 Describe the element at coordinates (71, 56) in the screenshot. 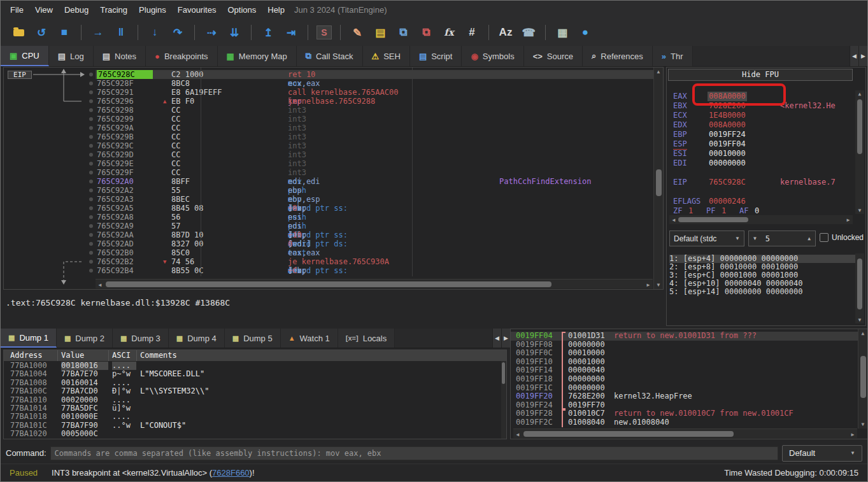

I see `tab-log: ▤Log` at that location.